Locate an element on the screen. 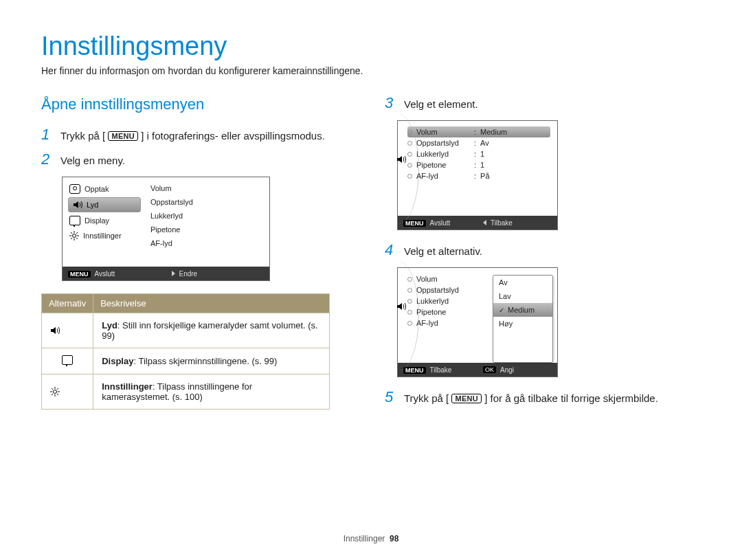 This screenshot has height=560, width=742. list-item: AF-lyd:På is located at coordinates (482, 176).